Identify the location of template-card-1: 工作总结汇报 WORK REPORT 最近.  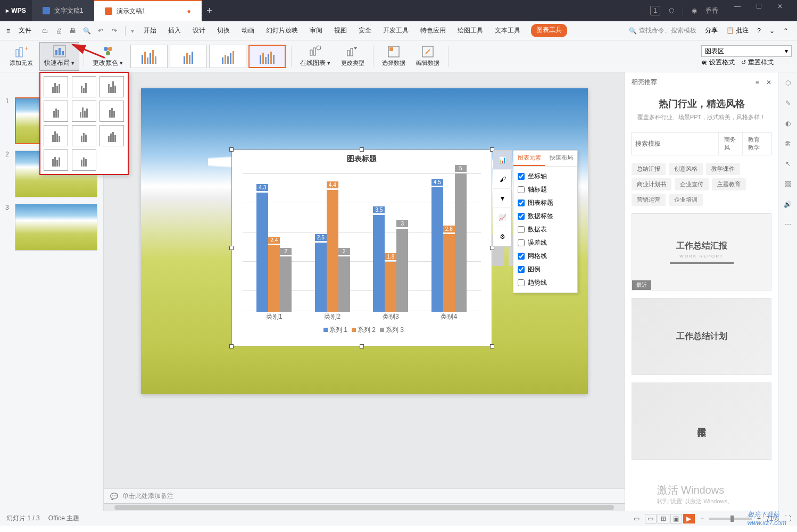
(701, 252).